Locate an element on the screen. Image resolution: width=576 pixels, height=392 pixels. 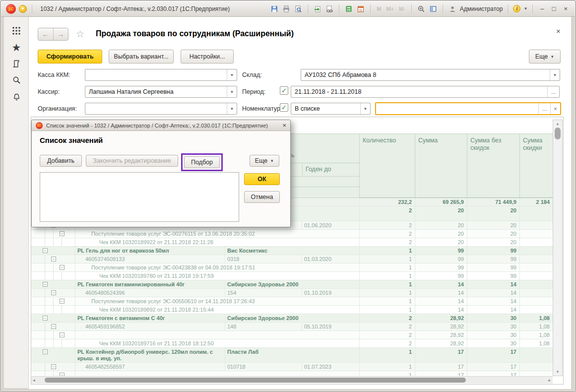
table-row: −PL Гематоген с витамином С 40гСибирское… is located at coordinates (292, 319).